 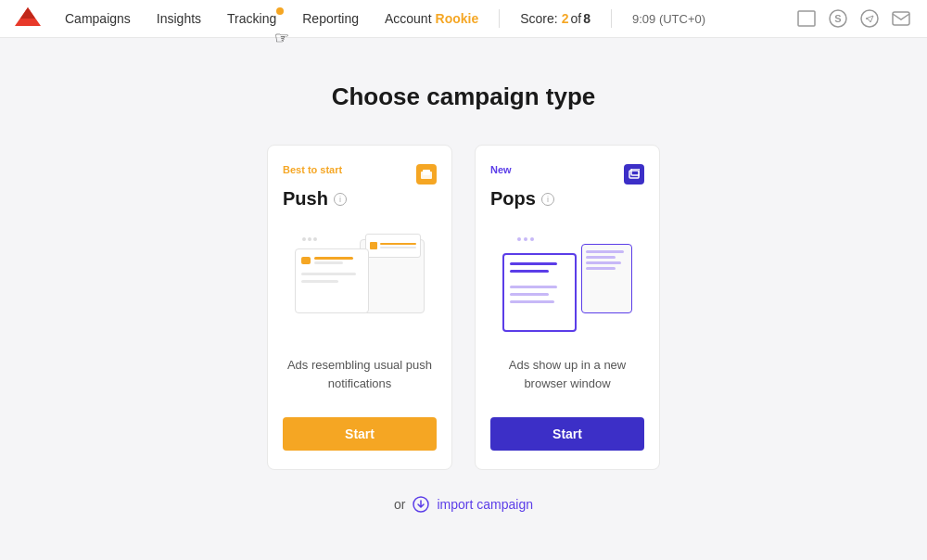 What do you see at coordinates (399, 246) in the screenshot?
I see `push-s-lines` at bounding box center [399, 246].